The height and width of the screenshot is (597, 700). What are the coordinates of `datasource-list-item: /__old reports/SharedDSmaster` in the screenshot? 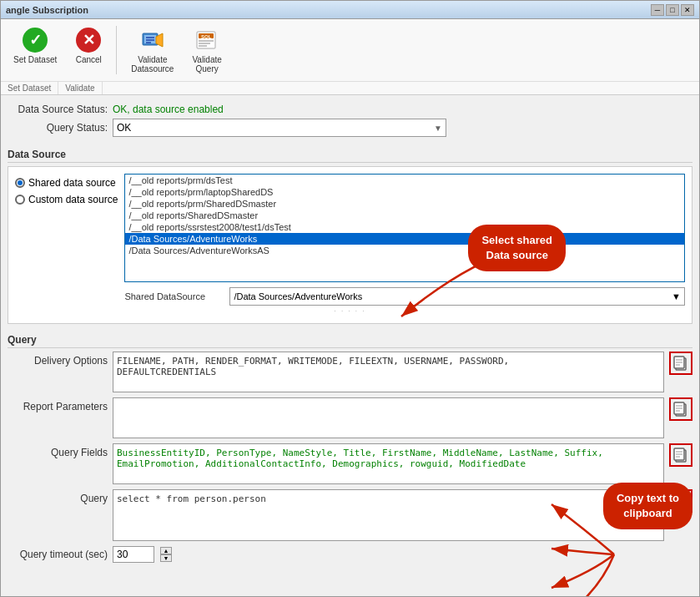 It's located at (405, 215).